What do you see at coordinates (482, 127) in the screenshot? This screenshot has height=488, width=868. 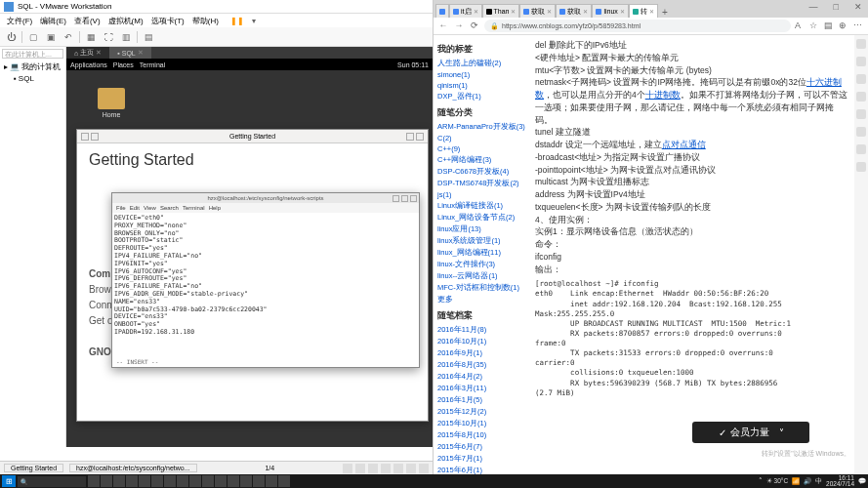 I see `cat-link: ARM-PananaPro开发板(3)` at bounding box center [482, 127].